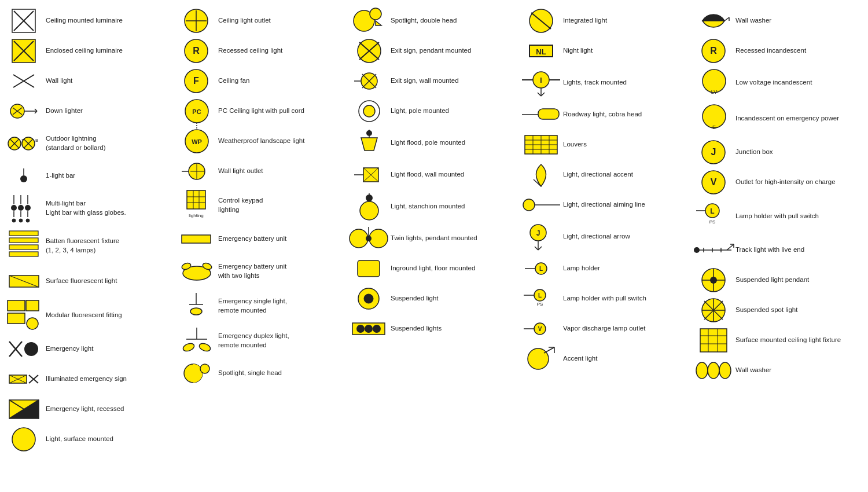 The width and height of the screenshot is (868, 492). What do you see at coordinates (84, 21) in the screenshot?
I see `item-label: Ceiling mounted luminaire` at bounding box center [84, 21].